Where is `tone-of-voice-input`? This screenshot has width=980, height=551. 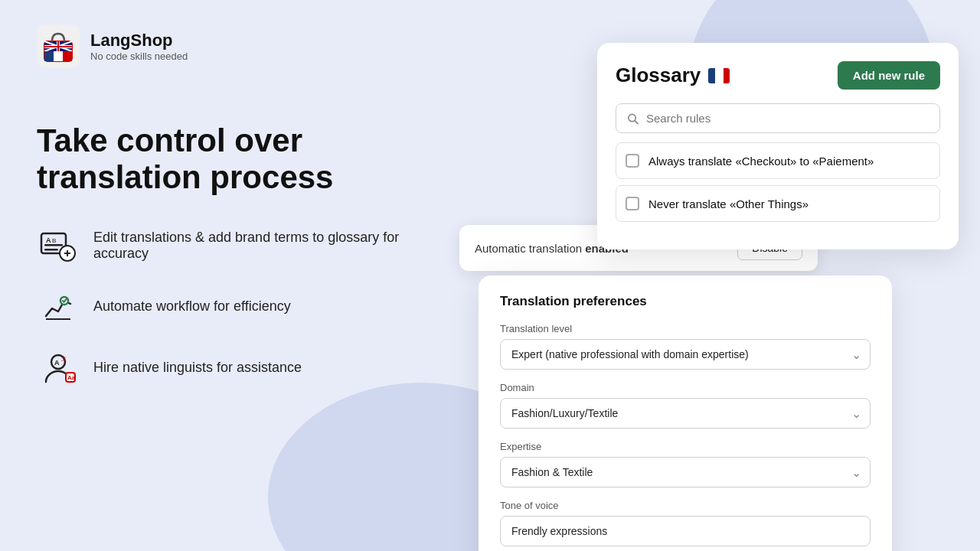 tone-of-voice-input is located at coordinates (685, 531).